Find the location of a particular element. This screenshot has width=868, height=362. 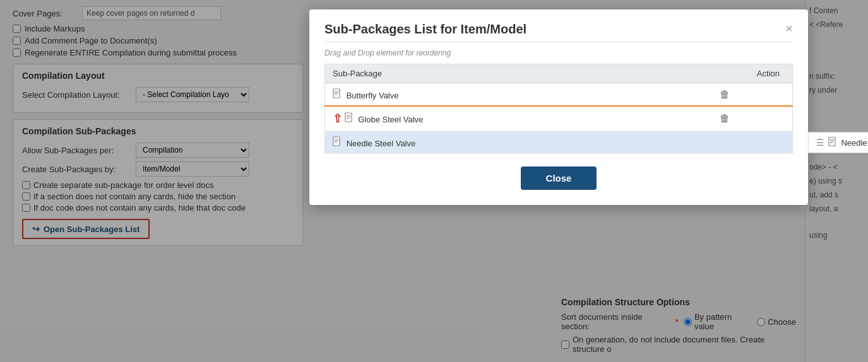

doc-icon-needle is located at coordinates (337, 141).